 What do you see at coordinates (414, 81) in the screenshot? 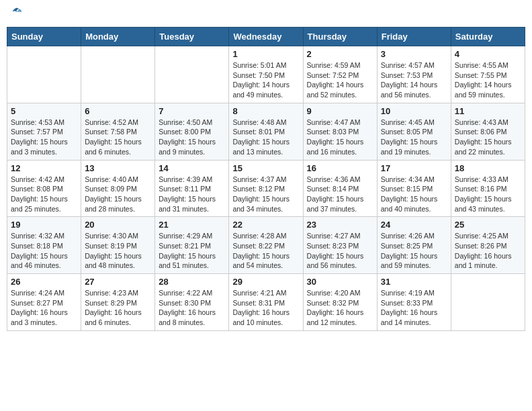
I see `day-sun-info: Sunrise: 4:57 AMSunset: 7:53 PMDaylight:…` at bounding box center [414, 81].